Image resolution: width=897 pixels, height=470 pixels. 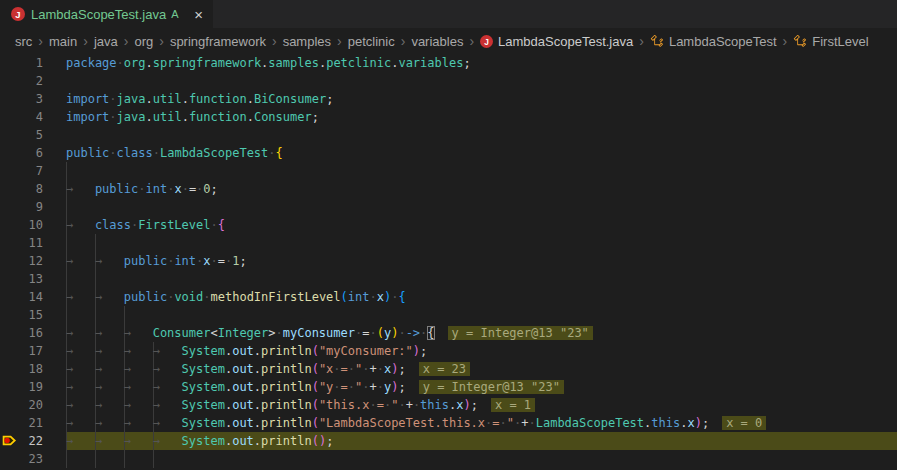 I want to click on line-number: 19, so click(x=33, y=387).